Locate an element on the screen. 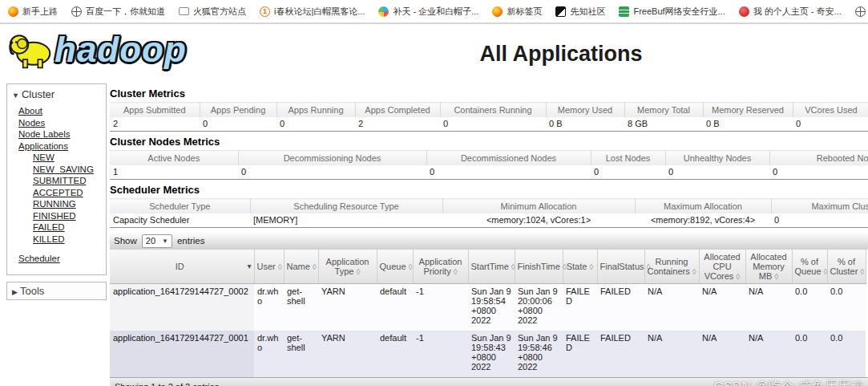  bookmark-item: 在线子域名查询 is located at coordinates (862, 11).